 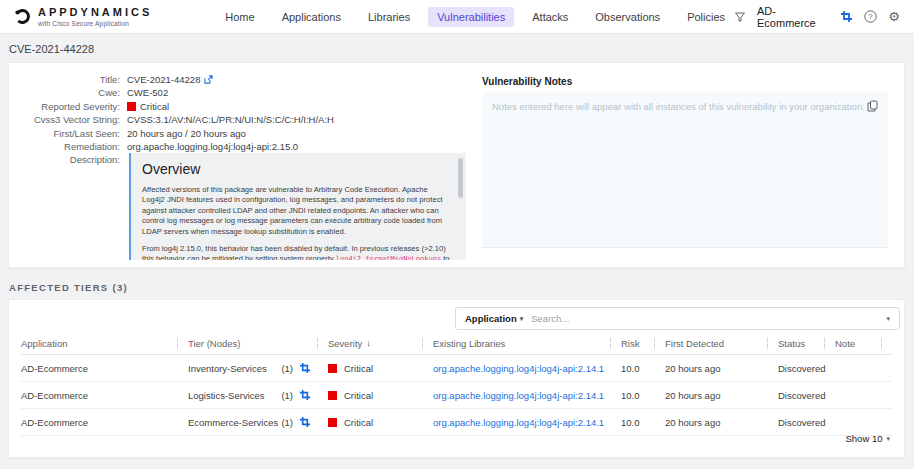 What do you see at coordinates (296, 169) in the screenshot?
I see `overview-heading: Overview` at bounding box center [296, 169].